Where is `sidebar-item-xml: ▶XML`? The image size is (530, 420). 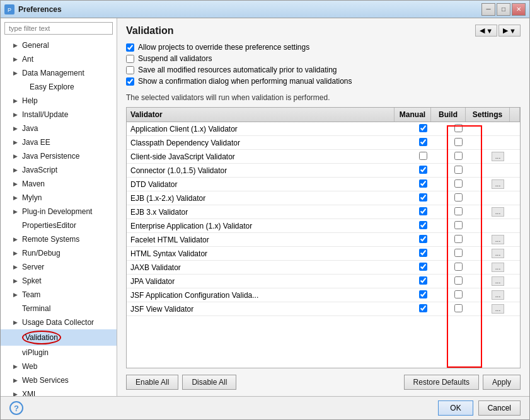
sidebar-item-xml: ▶XML is located at coordinates (59, 392).